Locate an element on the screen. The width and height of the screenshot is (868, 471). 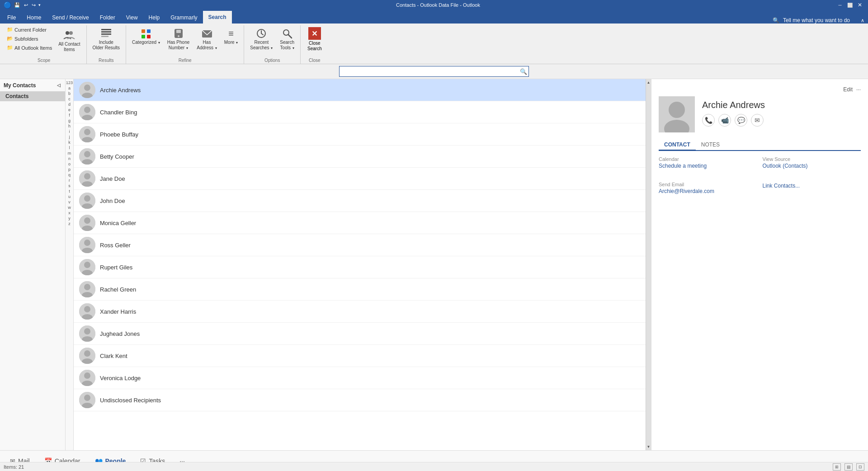
alpha-k: k is located at coordinates (70, 142).